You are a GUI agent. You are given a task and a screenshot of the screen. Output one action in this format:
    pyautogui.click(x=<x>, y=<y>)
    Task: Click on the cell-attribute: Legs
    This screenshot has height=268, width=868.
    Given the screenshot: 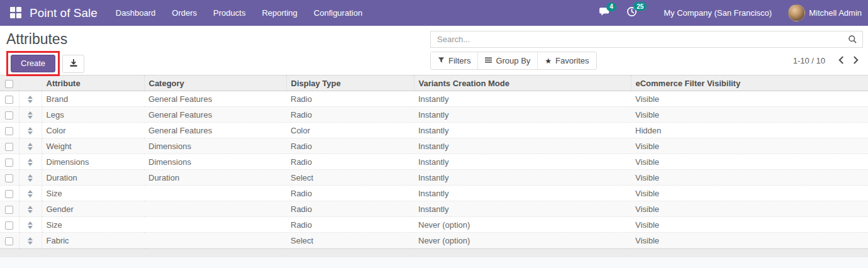 What is the action you would take?
    pyautogui.click(x=93, y=114)
    